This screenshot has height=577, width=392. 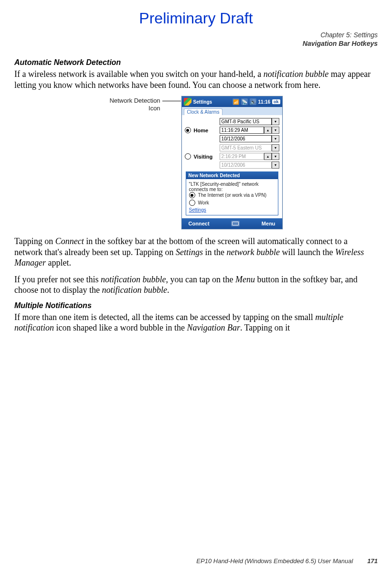 I want to click on section-line-text: Navigation Bar Hotkeys, so click(x=340, y=43).